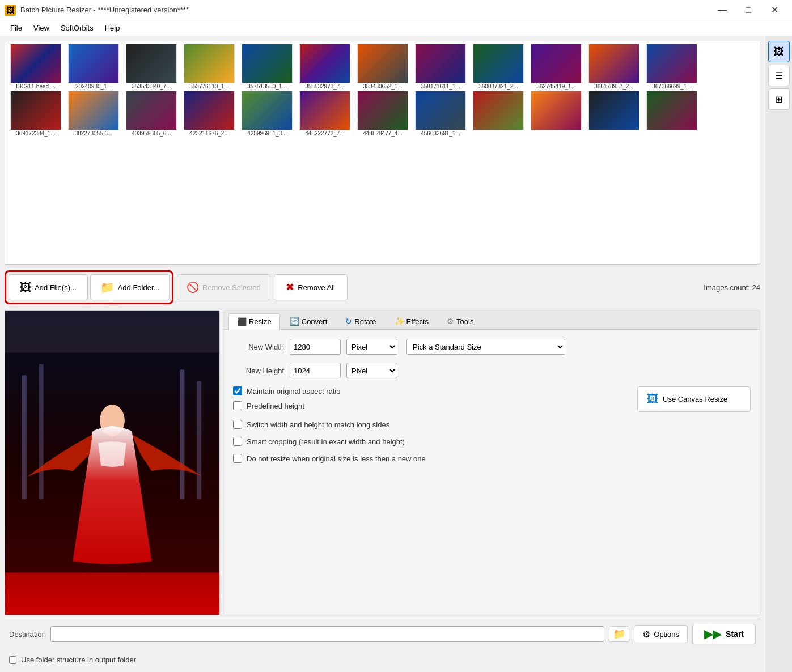 Image resolution: width=792 pixels, height=672 pixels. Describe the element at coordinates (315, 371) in the screenshot. I see `new-height-input` at that location.